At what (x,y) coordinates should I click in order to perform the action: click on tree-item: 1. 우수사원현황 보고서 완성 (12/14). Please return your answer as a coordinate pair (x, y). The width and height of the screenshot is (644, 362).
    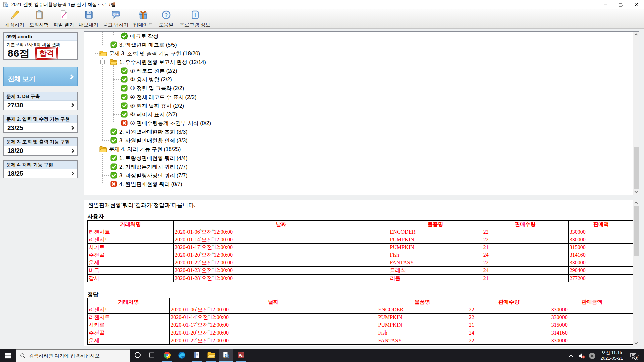
    Looking at the image, I should click on (359, 62).